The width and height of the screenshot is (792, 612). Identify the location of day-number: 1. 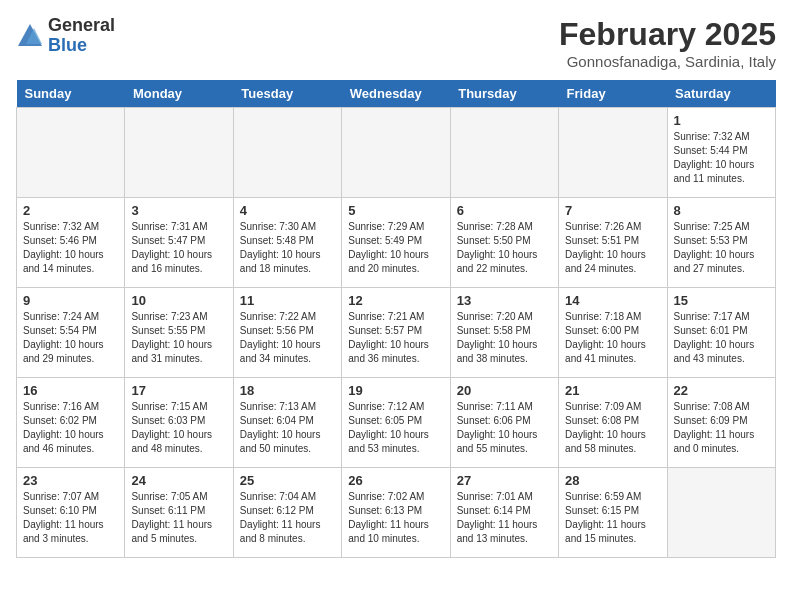
(722, 120).